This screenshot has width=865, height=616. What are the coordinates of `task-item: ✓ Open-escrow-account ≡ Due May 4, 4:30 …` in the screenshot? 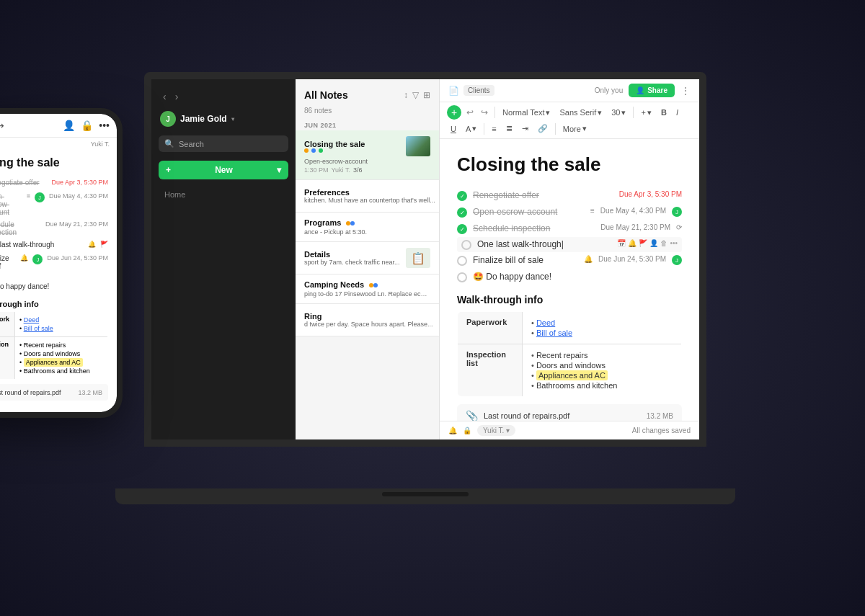 It's located at (569, 212).